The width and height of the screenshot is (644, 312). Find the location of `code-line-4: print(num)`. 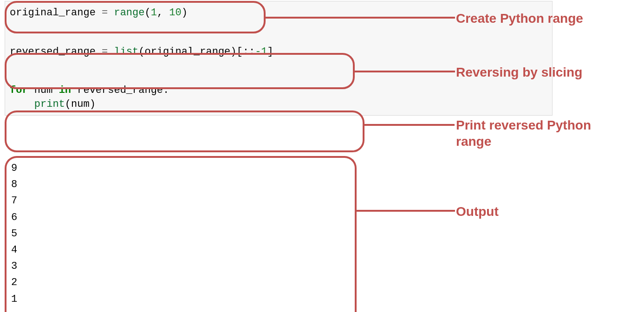

code-line-4: print(num) is located at coordinates (279, 104).